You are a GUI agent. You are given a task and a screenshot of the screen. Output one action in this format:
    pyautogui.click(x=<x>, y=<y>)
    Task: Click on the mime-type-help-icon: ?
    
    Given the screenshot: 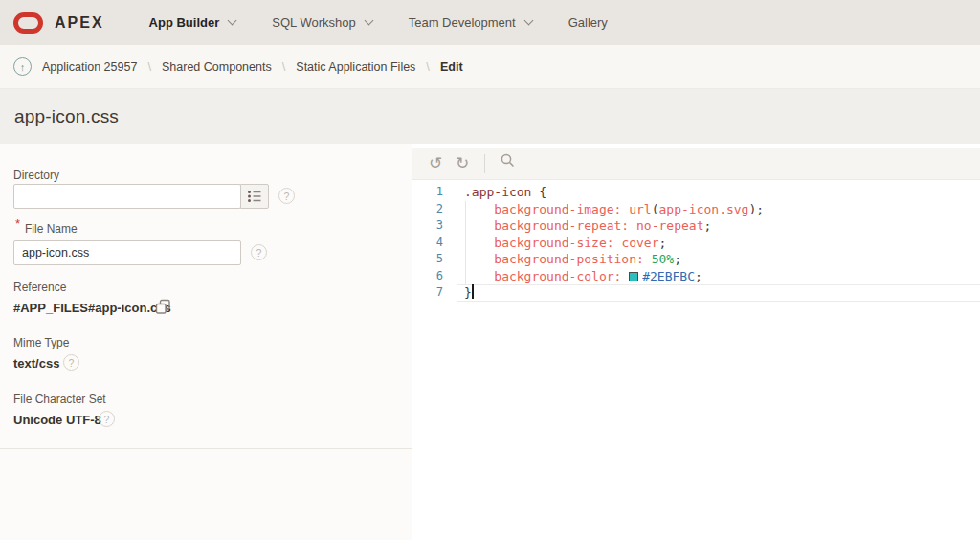 What is the action you would take?
    pyautogui.click(x=71, y=362)
    